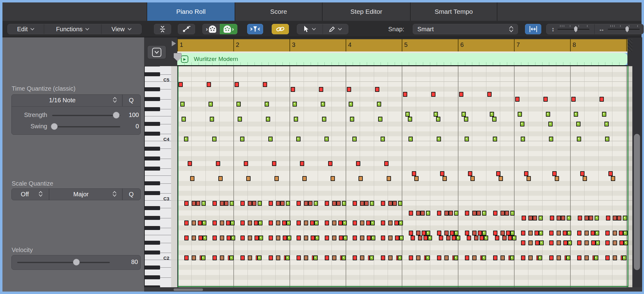  I want to click on slider-track, so click(573, 29).